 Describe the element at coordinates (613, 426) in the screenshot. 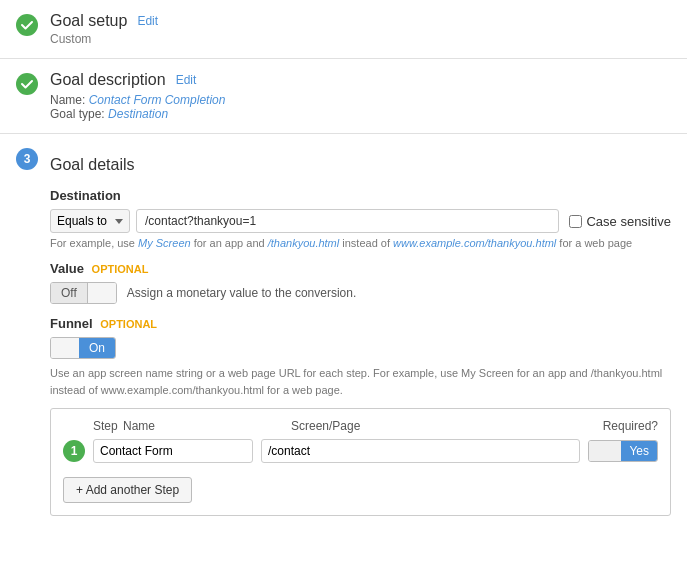

I see `col-required-label: Required?` at that location.